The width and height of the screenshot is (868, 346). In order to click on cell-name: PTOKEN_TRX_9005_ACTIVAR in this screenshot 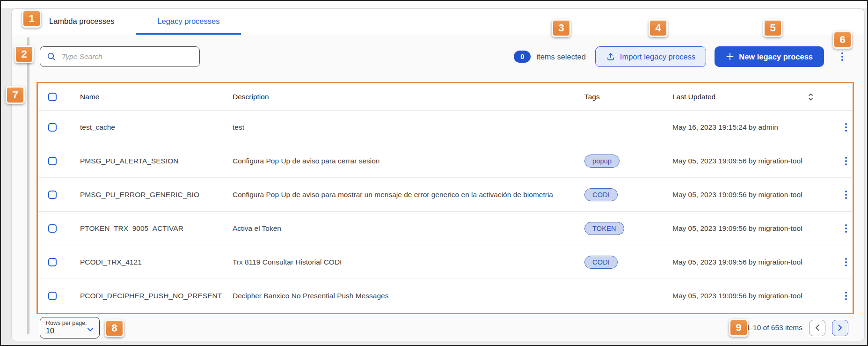, I will do `click(156, 228)`.